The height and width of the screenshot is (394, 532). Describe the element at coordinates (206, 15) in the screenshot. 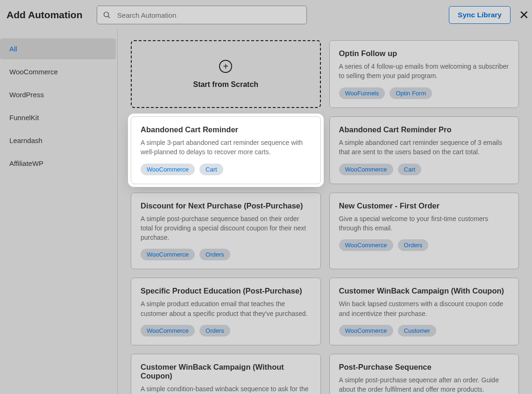

I see `search-input` at that location.